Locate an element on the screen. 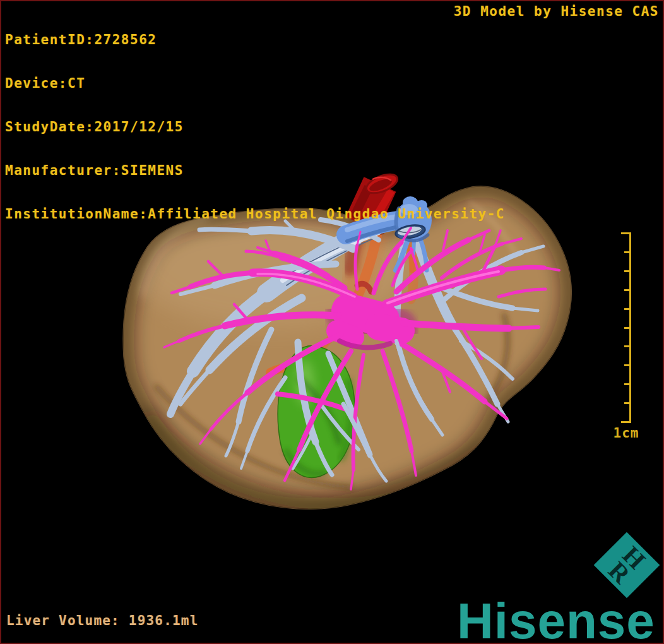 This screenshot has width=664, height=644. hisense-logo: Hisense is located at coordinates (556, 618).